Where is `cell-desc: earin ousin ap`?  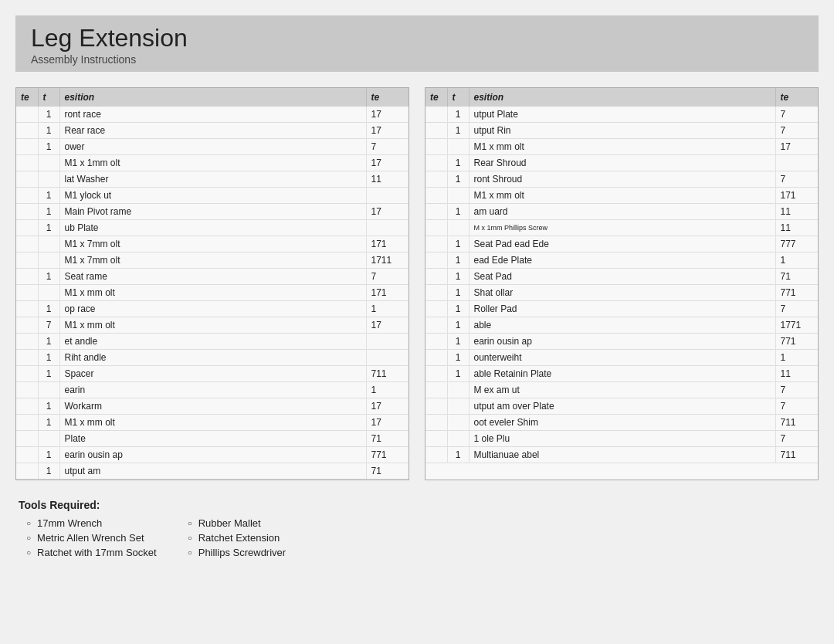 cell-desc: earin ousin ap is located at coordinates (213, 456).